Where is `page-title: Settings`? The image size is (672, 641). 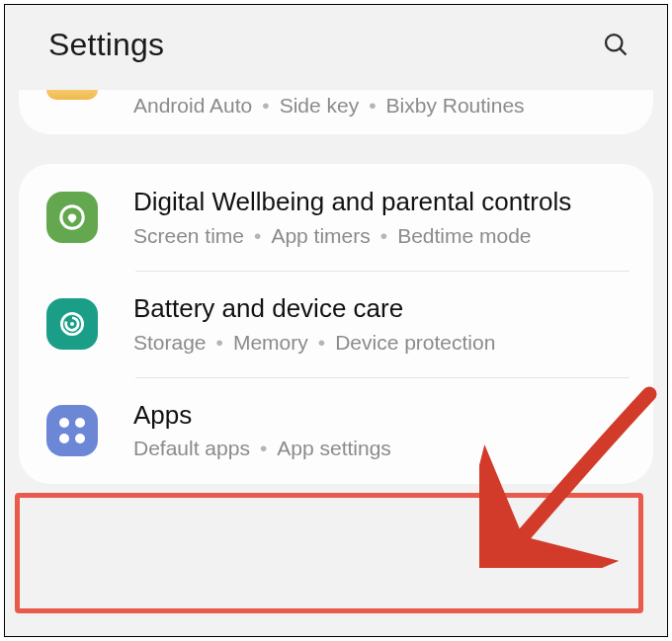 page-title: Settings is located at coordinates (107, 45).